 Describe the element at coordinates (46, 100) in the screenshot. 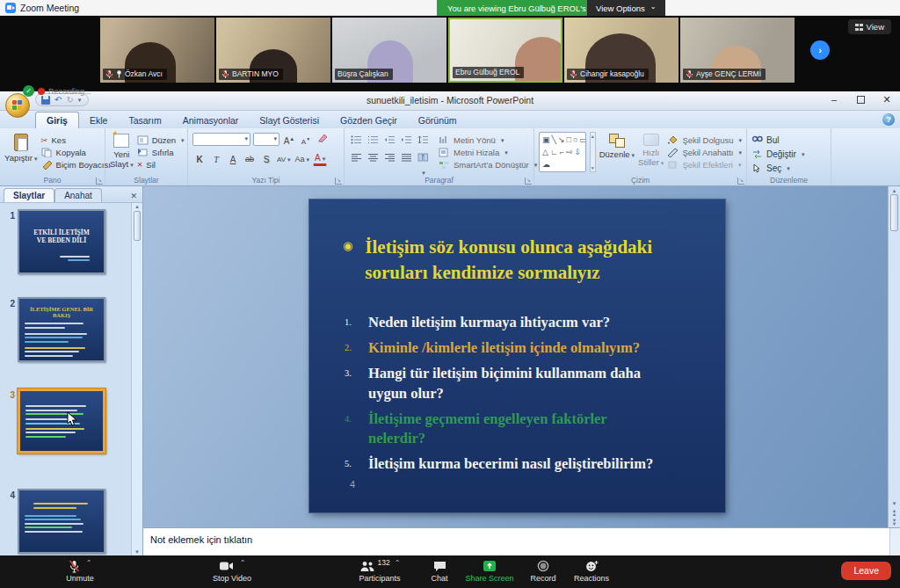

I see `save-icon` at that location.